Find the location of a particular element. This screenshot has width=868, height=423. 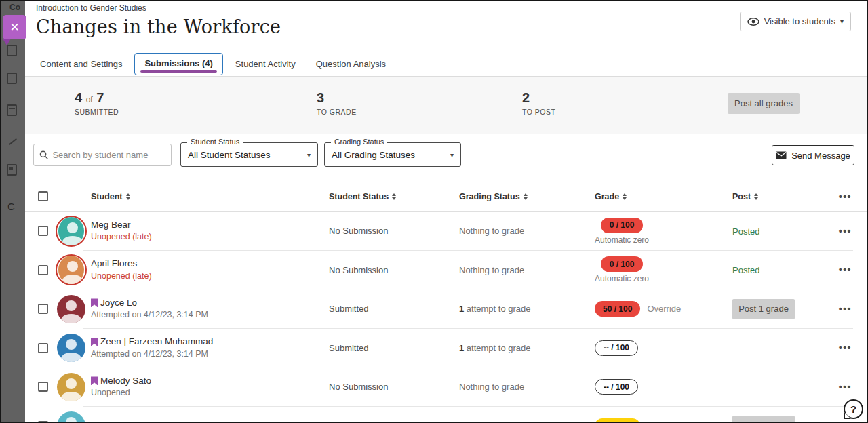

student-substatus: Unopened is located at coordinates (210, 393).